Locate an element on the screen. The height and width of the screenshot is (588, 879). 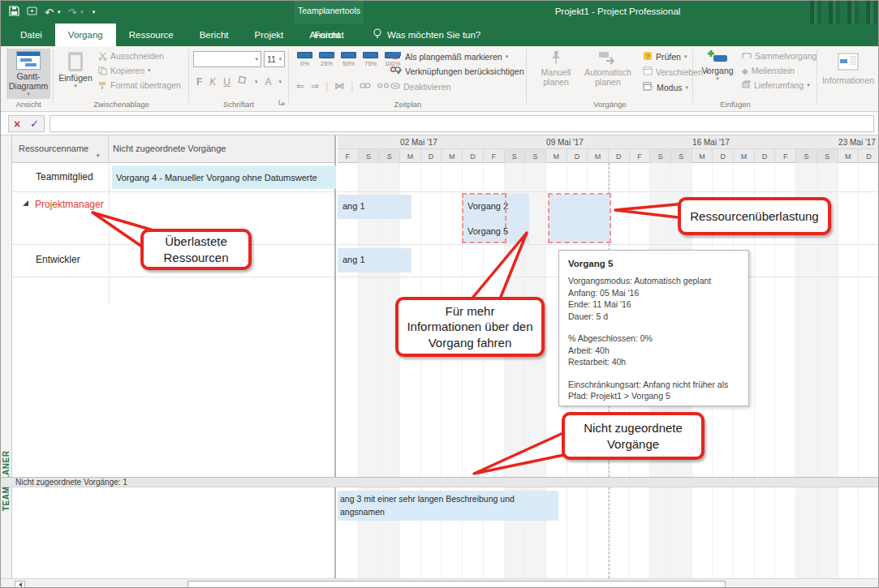
tab-format: Format is located at coordinates (330, 35).